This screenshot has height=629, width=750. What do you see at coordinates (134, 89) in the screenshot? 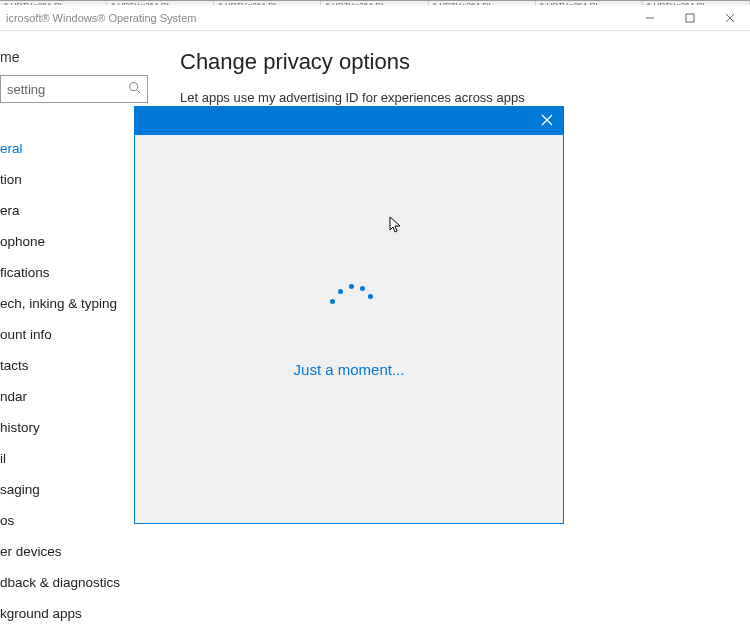
I see `search-icon` at bounding box center [134, 89].